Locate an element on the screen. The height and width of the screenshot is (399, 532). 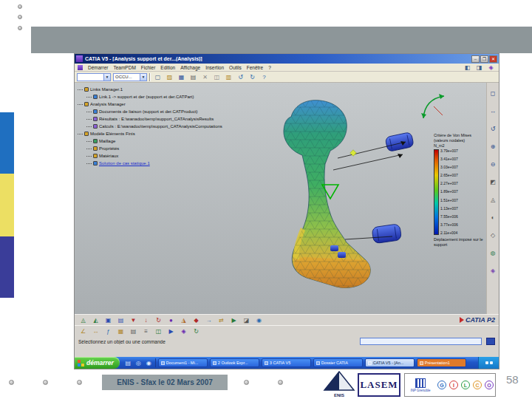
menu-item: Edition is located at coordinates (168, 68).